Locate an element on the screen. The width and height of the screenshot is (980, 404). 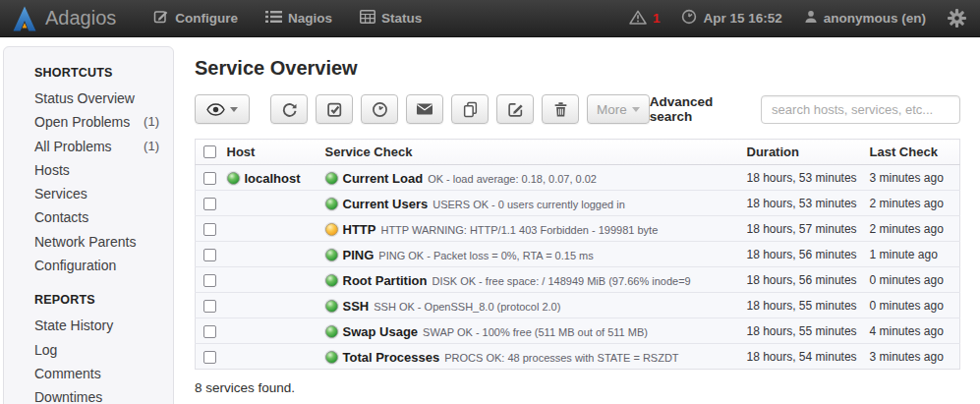
edit-icon is located at coordinates (515, 110).